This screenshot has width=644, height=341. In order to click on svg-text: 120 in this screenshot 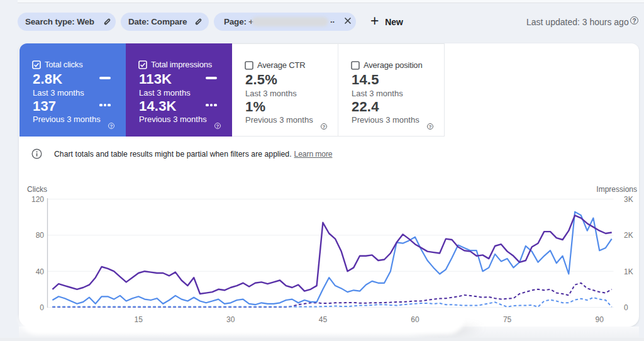, I will do `click(38, 199)`.